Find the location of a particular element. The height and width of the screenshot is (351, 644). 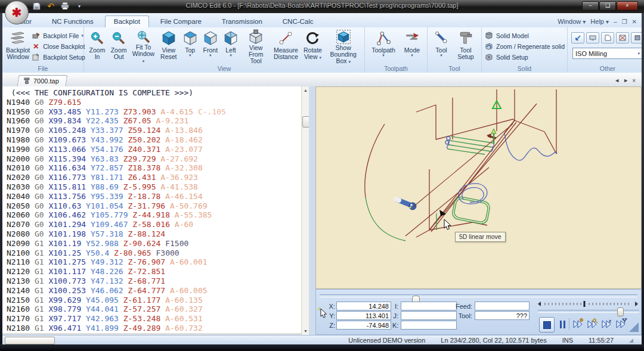

zoom-regenerate-solid-button: Zoom / Regenerate solid is located at coordinates (525, 46).